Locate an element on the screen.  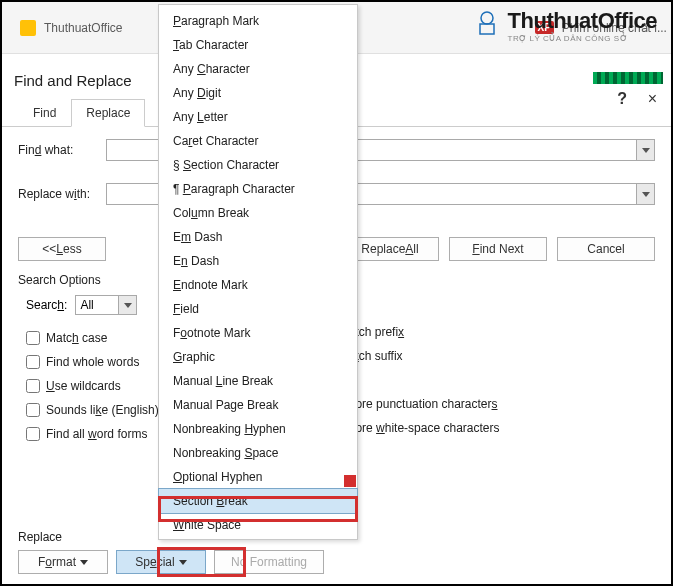
word-forms-checkbox: Find all word forms is located at coordinates (92, 434).